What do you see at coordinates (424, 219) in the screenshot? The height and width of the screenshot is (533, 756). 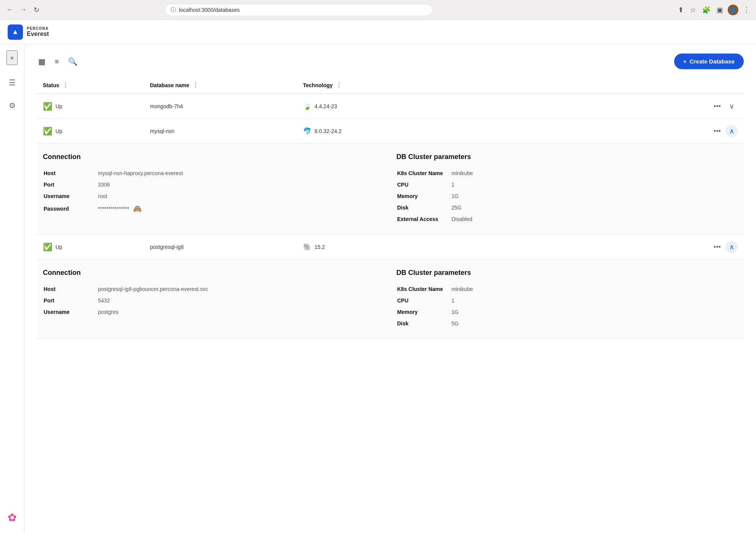 I see `external-access-label: External Access` at bounding box center [424, 219].